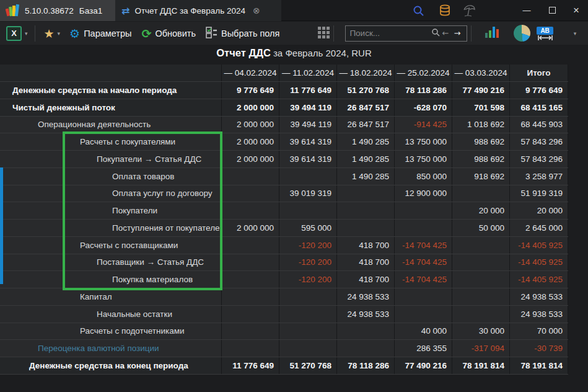  What do you see at coordinates (111, 159) in the screenshot?
I see `row-label: Покупатели → Статья ДДС` at bounding box center [111, 159].